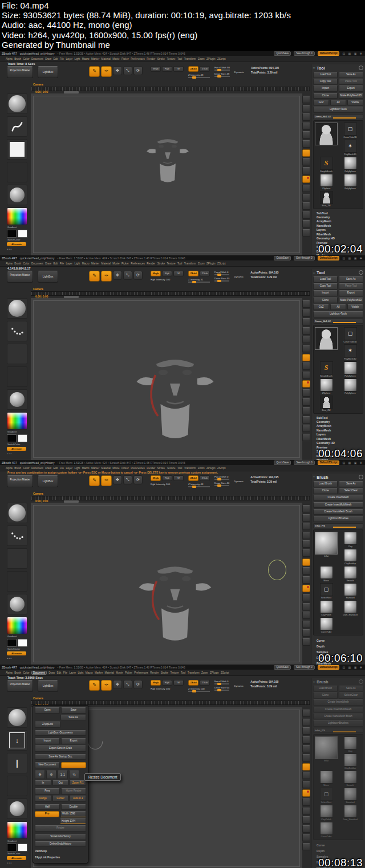 The image size is (365, 868). What do you see at coordinates (351, 96) in the screenshot?
I see `make-polymesh3d-button: Make PolyMesh3D` at bounding box center [351, 96].